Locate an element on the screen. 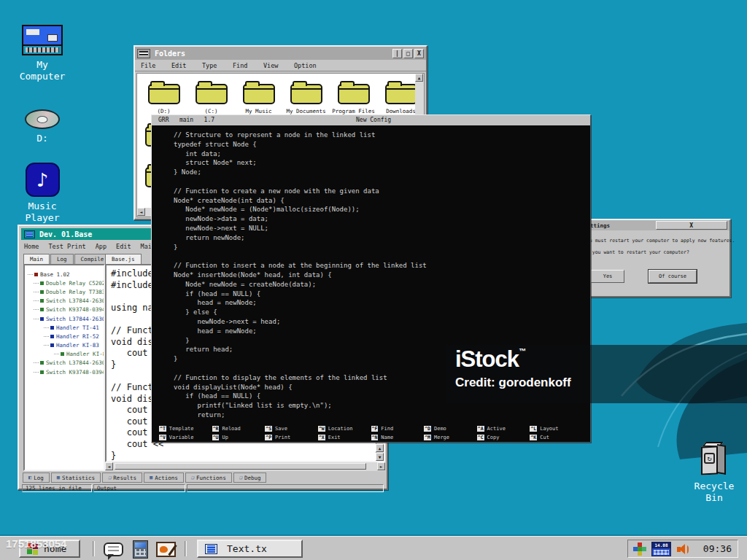 The width and height of the screenshot is (747, 560). close-button: X is located at coordinates (419, 54).